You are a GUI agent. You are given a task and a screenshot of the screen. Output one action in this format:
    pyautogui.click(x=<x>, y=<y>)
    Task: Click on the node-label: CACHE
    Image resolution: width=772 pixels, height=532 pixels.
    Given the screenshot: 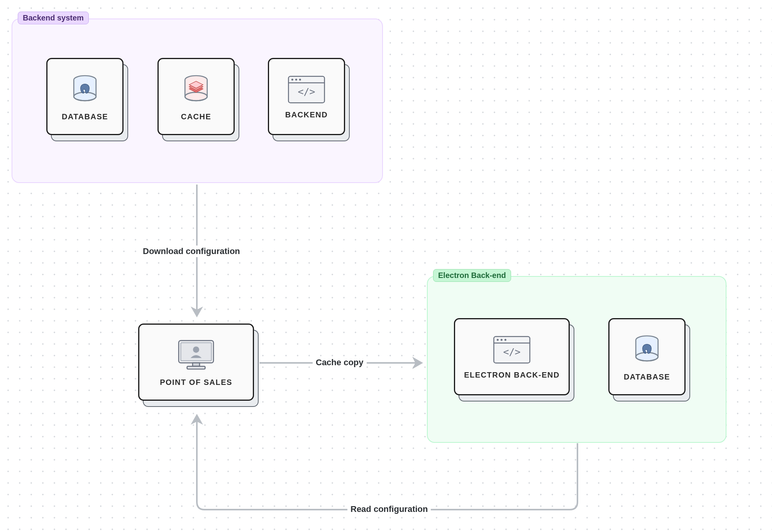 What is the action you would take?
    pyautogui.click(x=196, y=117)
    